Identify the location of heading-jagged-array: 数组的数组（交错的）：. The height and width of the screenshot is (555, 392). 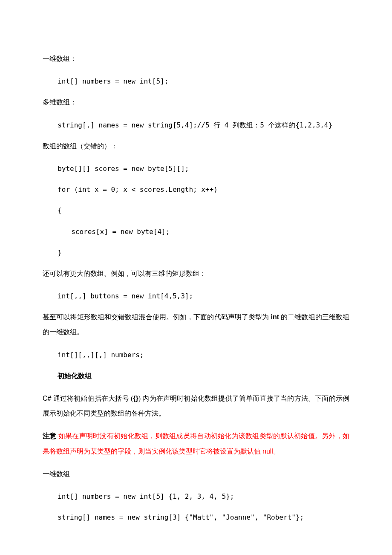
(196, 146).